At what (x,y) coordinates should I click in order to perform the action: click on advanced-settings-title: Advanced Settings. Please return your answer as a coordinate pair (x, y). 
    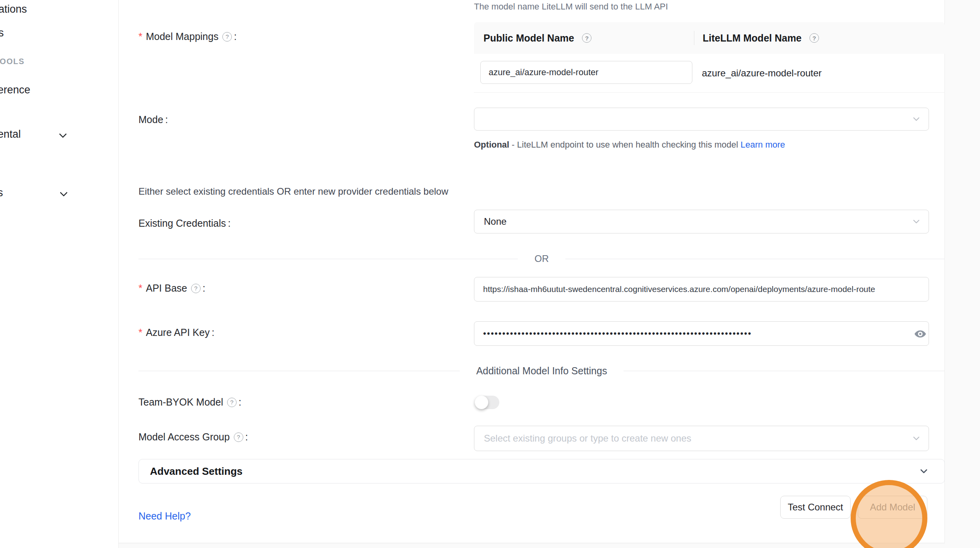
    Looking at the image, I should click on (534, 472).